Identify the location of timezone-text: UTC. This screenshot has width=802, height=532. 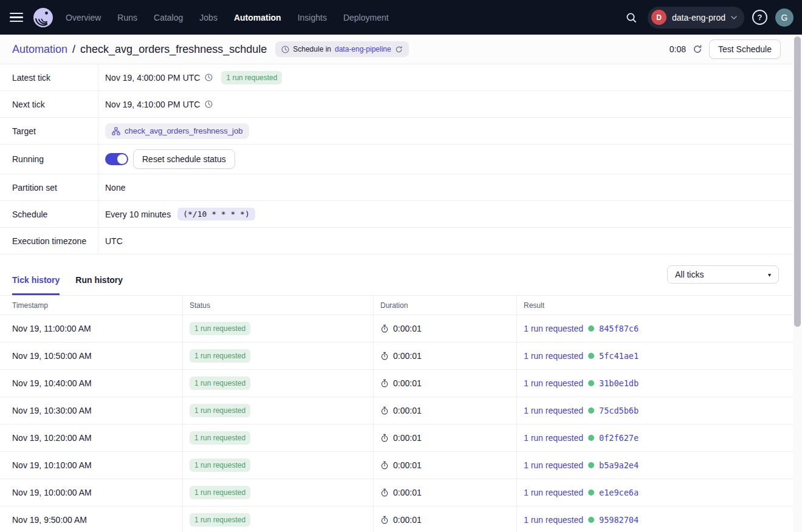
(114, 241).